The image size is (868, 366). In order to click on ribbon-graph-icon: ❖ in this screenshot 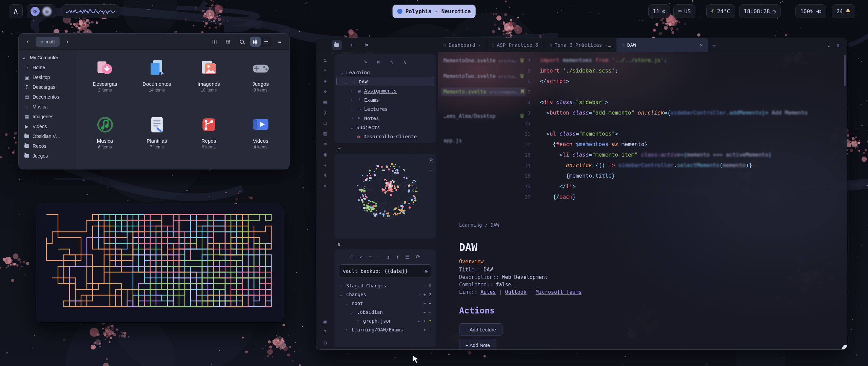, I will do `click(325, 92)`.